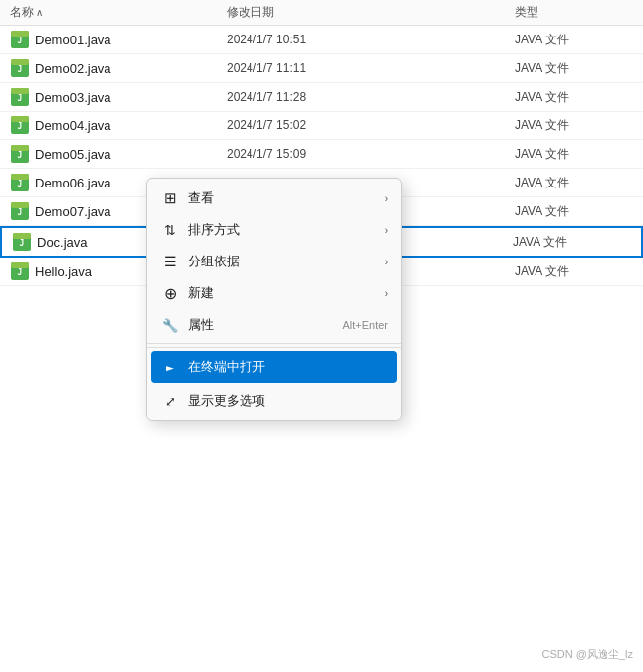 The image size is (643, 672). What do you see at coordinates (118, 39) in the screenshot?
I see `file-name: J Demo01.java` at bounding box center [118, 39].